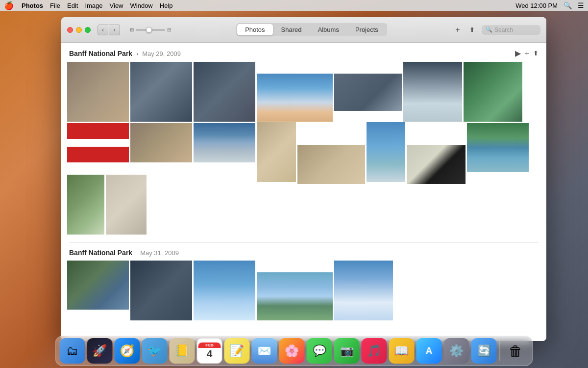  Describe the element at coordinates (536, 53) in the screenshot. I see `share-button-1: ⬆` at that location.